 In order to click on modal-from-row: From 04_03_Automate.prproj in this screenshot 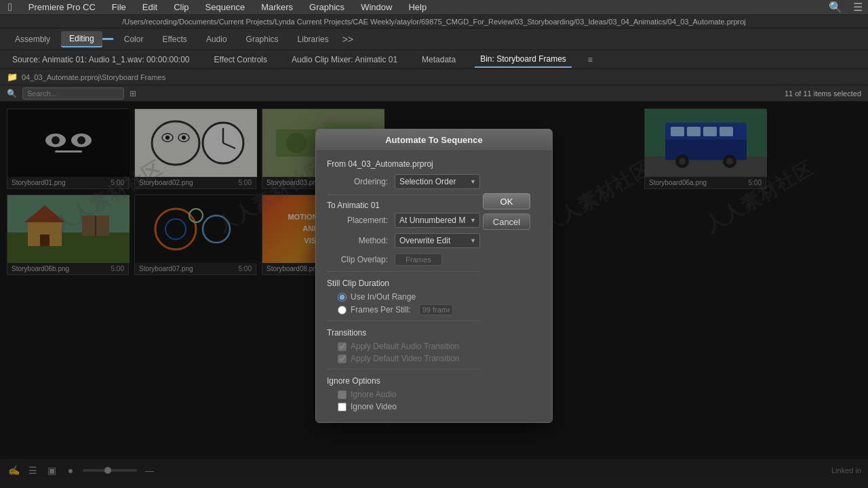, I will do `click(403, 164)`.